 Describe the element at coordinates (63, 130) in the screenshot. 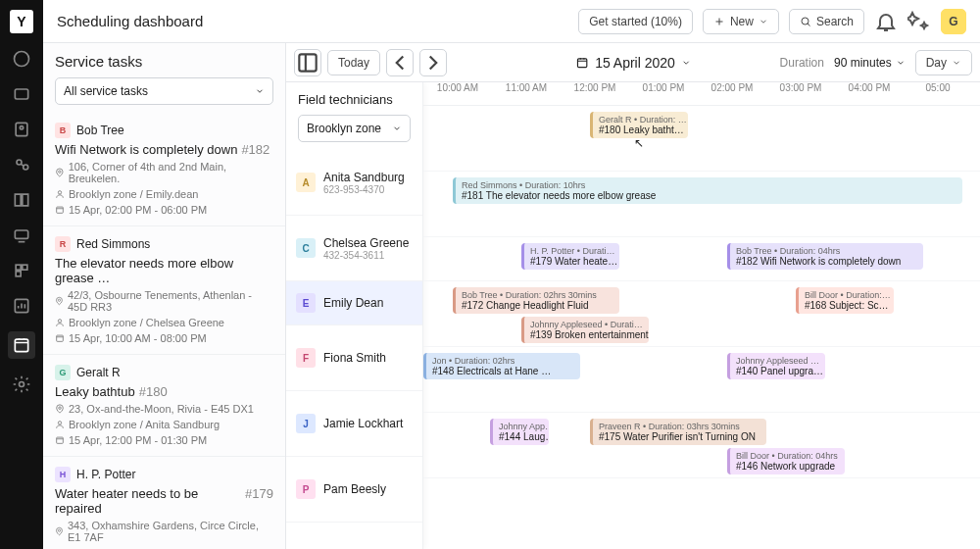

I see `avatar: B` at that location.